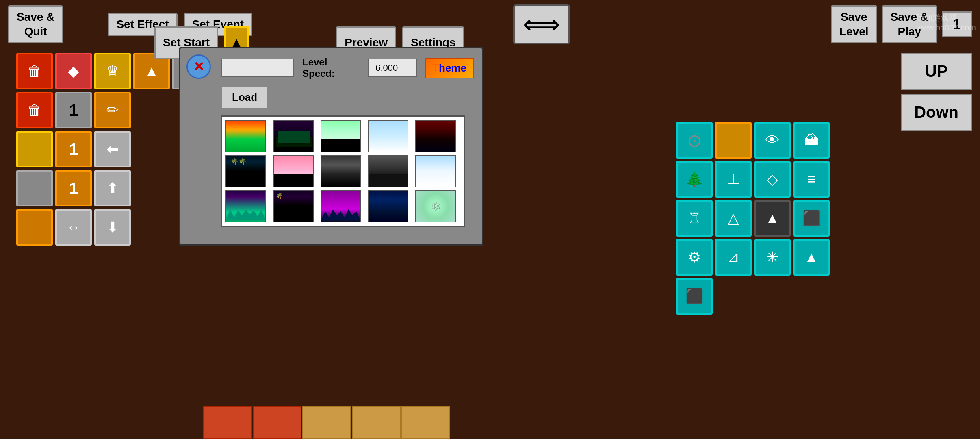  Describe the element at coordinates (35, 188) in the screenshot. I see `gray-box-btn` at that location.